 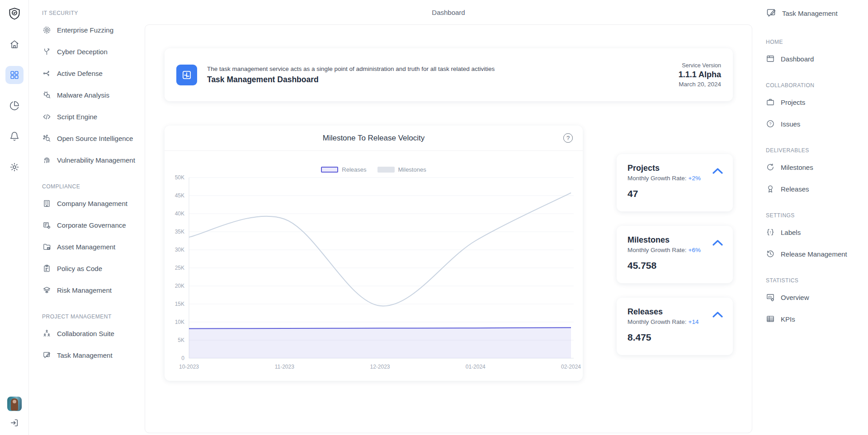 What do you see at coordinates (180, 214) in the screenshot?
I see `svg-text: 40K` at bounding box center [180, 214].